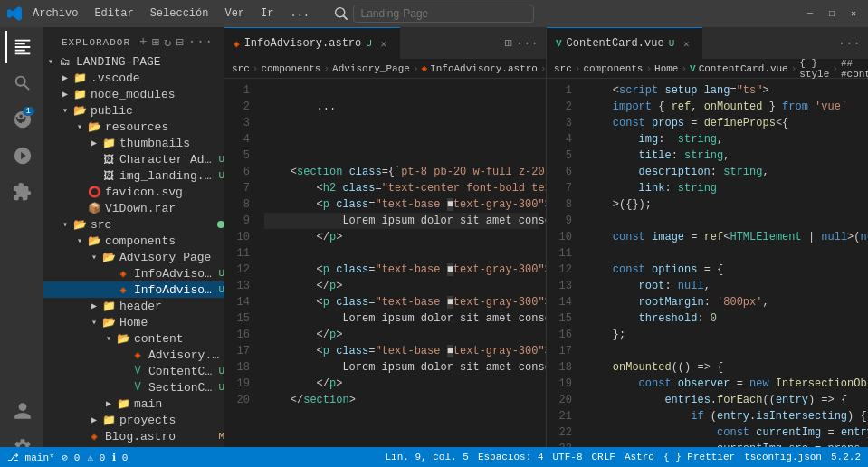 The width and height of the screenshot is (868, 467). Describe the element at coordinates (134, 241) in the screenshot. I see `tree-components: ▾ 📂 components` at that location.